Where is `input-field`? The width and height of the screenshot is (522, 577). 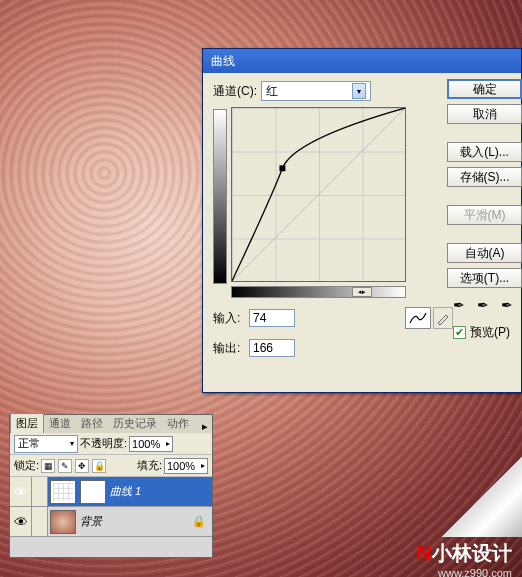 input-field is located at coordinates (272, 318).